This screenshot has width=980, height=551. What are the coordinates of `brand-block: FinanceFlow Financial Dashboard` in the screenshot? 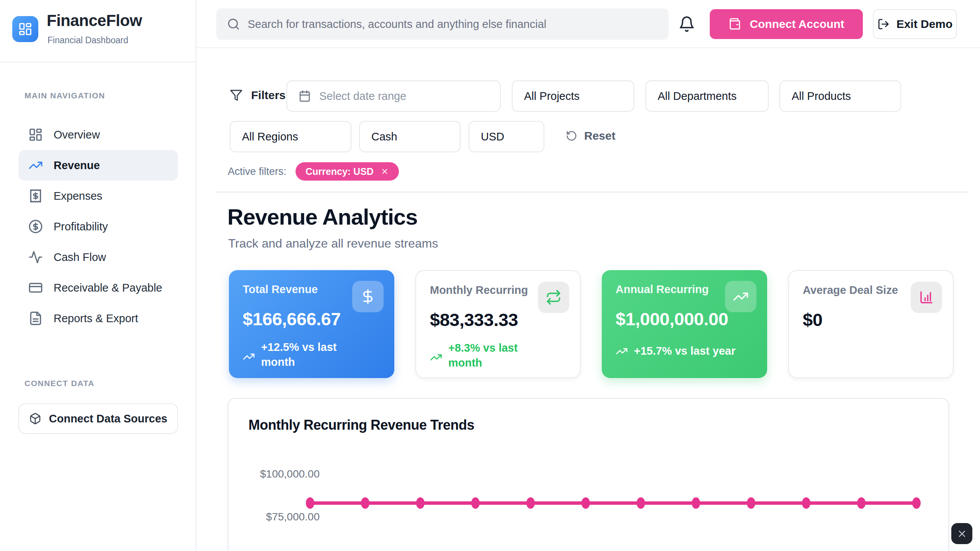 It's located at (98, 31).